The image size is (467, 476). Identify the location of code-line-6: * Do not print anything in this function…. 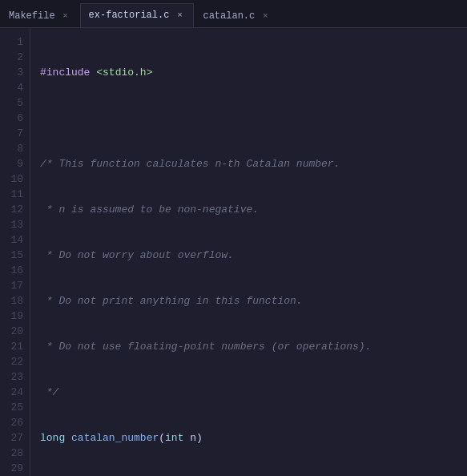
(253, 301).